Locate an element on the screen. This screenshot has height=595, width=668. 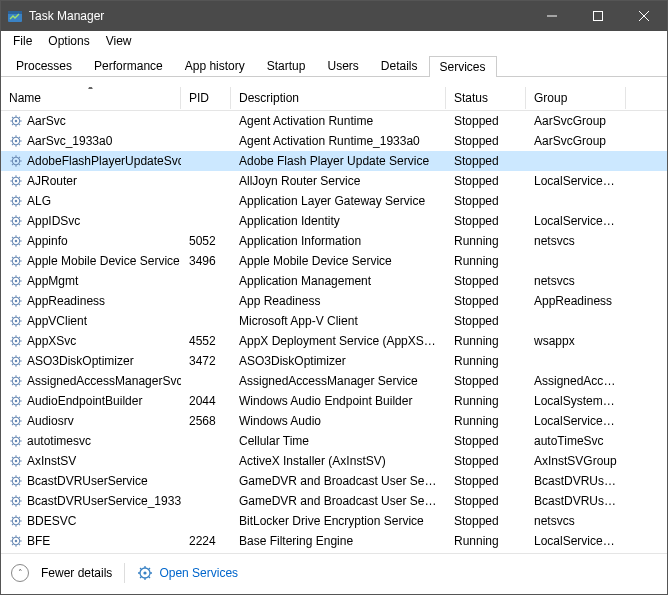
service-group-cell: AarSvcGroup is located at coordinates (576, 141).